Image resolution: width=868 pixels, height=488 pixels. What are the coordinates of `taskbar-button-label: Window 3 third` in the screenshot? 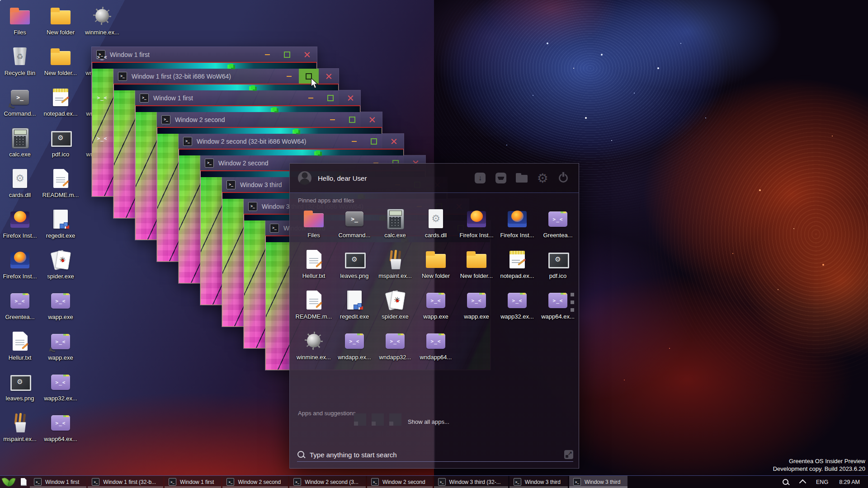 It's located at (602, 482).